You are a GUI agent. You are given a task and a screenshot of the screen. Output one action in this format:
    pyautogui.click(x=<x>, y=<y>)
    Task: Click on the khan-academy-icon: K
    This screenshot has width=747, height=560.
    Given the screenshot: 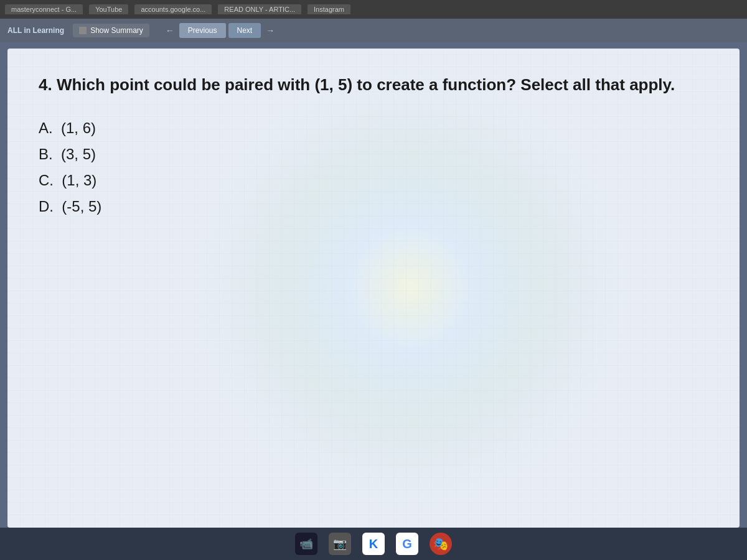 What is the action you would take?
    pyautogui.click(x=374, y=544)
    